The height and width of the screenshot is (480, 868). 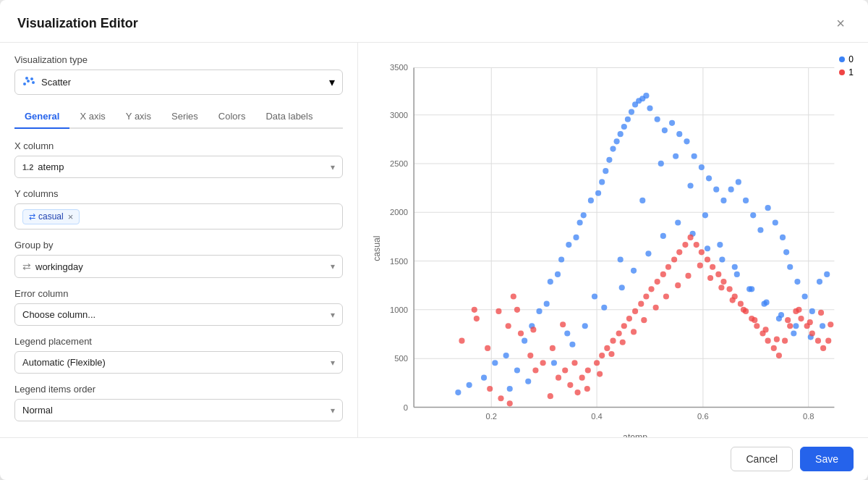 I want to click on svg-text: 0.2, so click(x=491, y=416).